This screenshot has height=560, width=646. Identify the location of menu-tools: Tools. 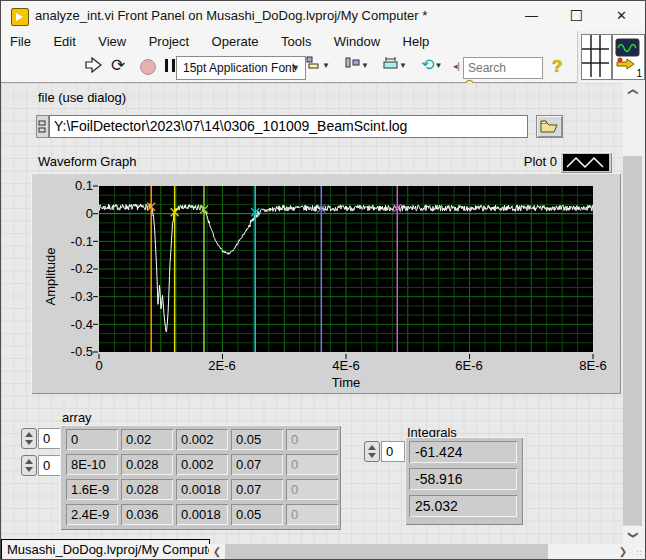
(296, 42).